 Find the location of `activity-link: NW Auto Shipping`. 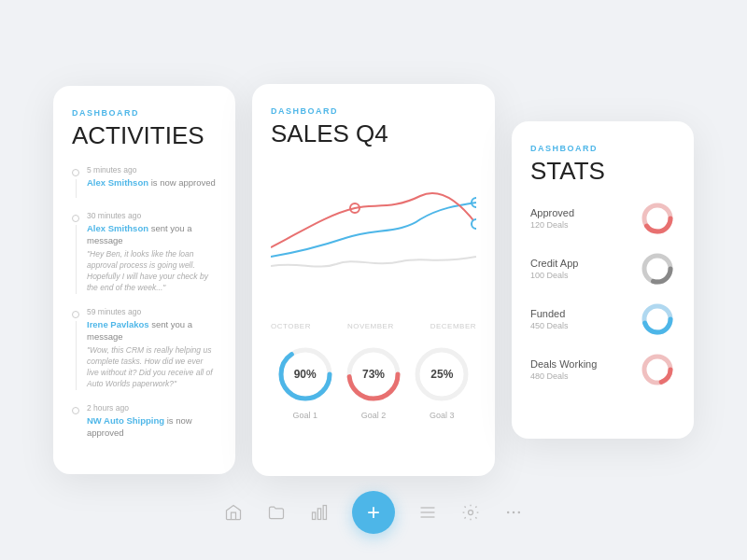

activity-link: NW Auto Shipping is located at coordinates (125, 420).